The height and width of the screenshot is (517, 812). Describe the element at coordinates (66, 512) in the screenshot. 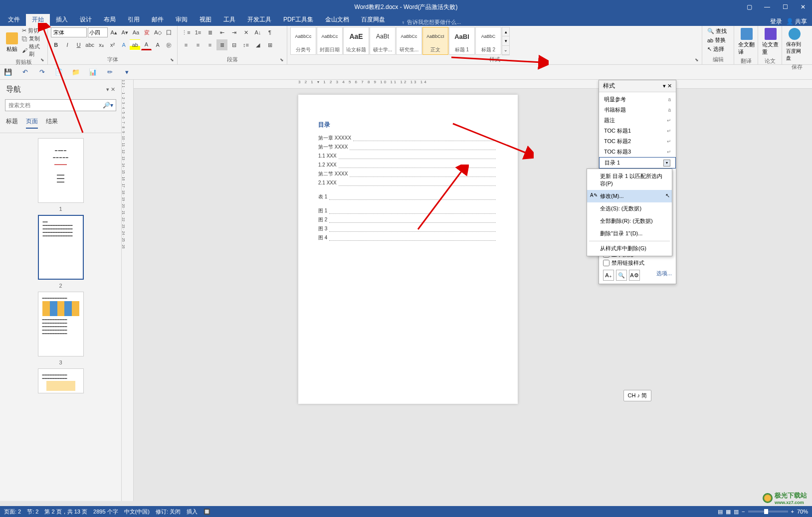

I see `status-page-count: 第 2 页，共 13 页` at that location.